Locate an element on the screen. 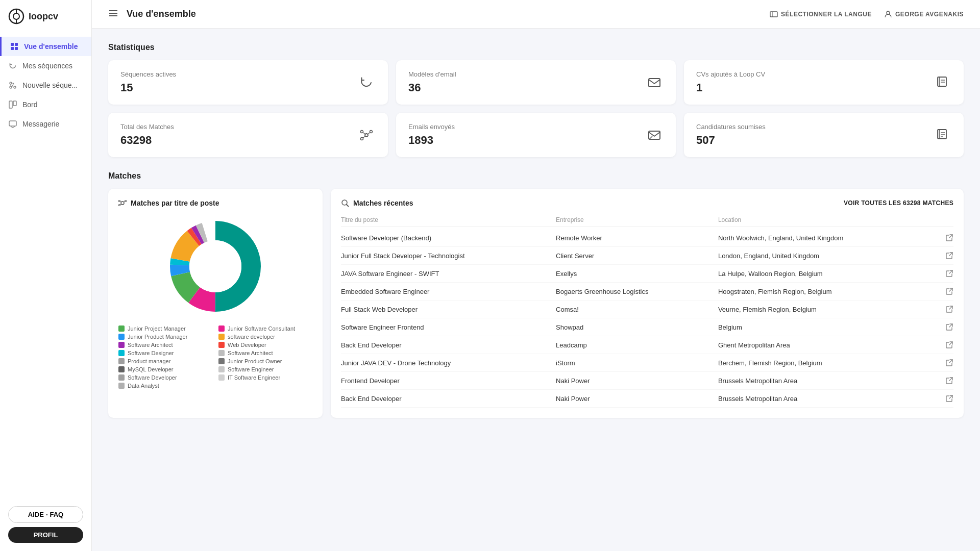  company-name: Client Server is located at coordinates (635, 256).